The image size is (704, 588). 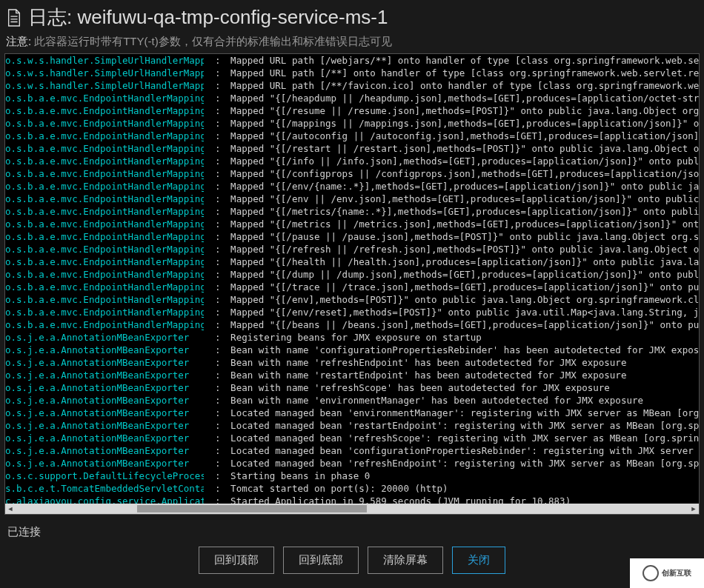 What do you see at coordinates (352, 560) in the screenshot?
I see `button-row: 回到顶部 回到底部 清除屏幕 关闭` at bounding box center [352, 560].